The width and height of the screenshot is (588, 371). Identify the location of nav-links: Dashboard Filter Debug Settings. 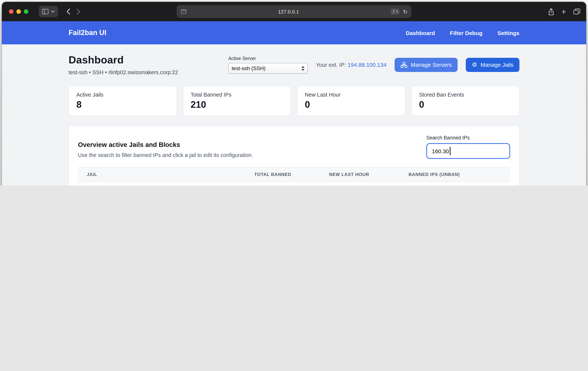
(462, 33).